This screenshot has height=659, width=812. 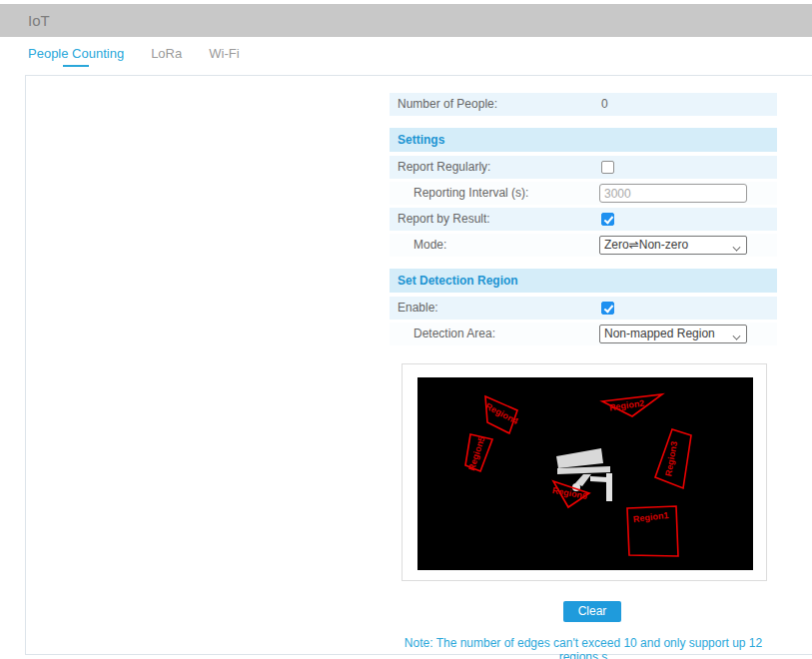 I want to click on row-report-regularly: Report Regularly:, so click(x=583, y=168).